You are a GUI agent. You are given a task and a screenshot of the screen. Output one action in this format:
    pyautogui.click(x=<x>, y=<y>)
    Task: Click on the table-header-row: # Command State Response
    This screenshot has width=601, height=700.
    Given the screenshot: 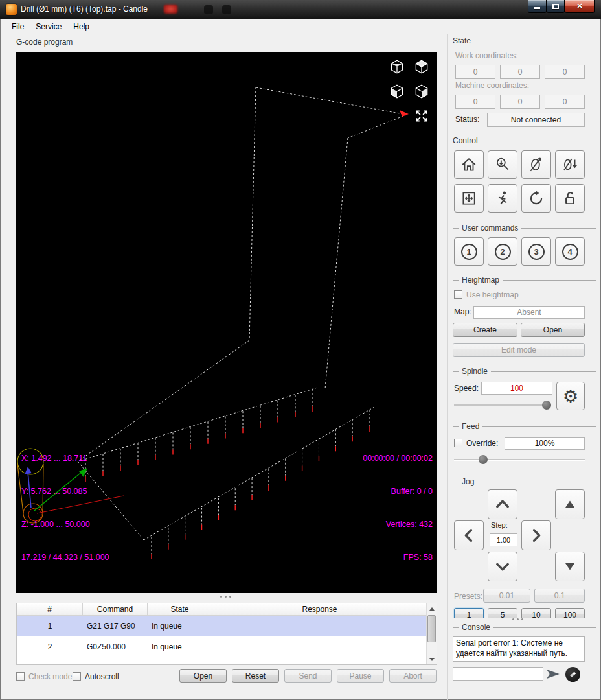 What is the action you would take?
    pyautogui.click(x=221, y=609)
    